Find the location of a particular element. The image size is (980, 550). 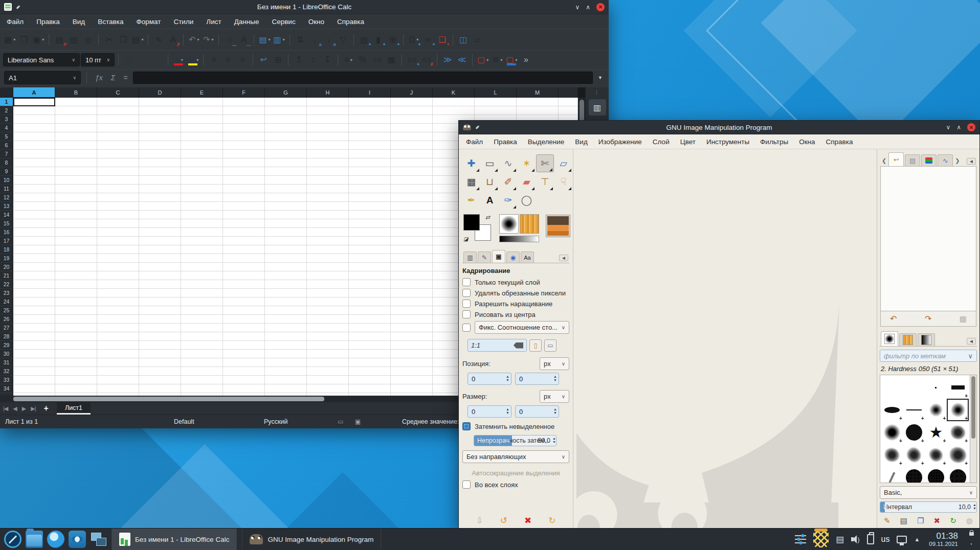

default-colors-icon: ◪ is located at coordinates (465, 239).